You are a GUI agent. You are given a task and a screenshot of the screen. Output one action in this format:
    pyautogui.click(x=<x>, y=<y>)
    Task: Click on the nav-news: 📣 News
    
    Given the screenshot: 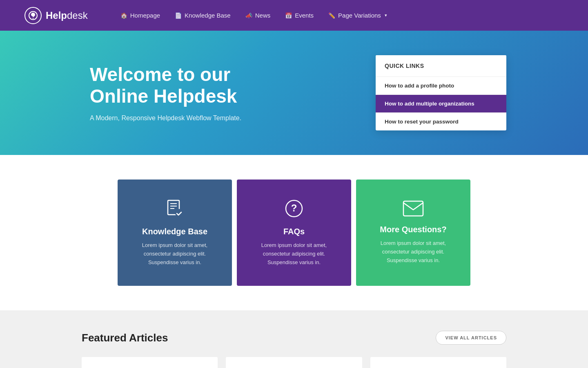 What is the action you would take?
    pyautogui.click(x=258, y=16)
    